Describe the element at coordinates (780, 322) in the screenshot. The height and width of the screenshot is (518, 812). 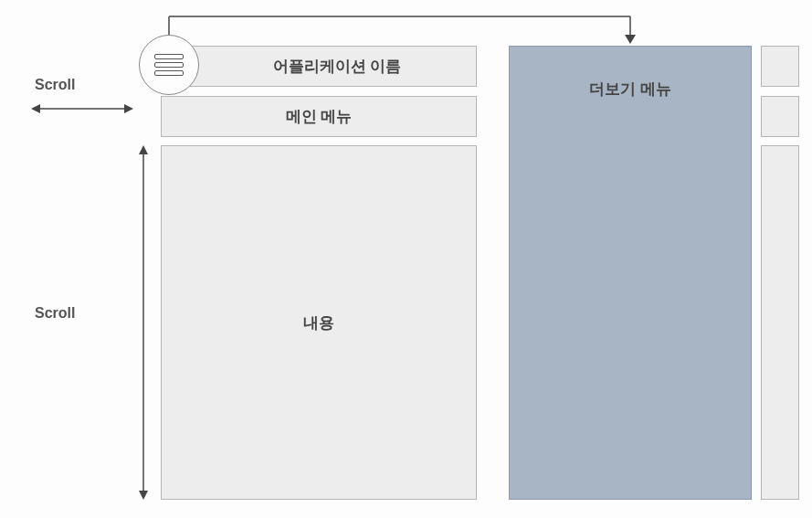
I see `right-hidden-content` at that location.